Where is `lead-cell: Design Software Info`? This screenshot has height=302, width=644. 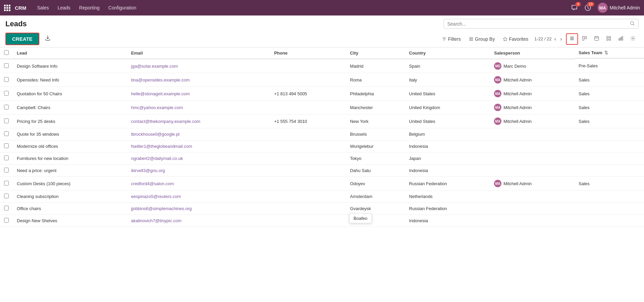
lead-cell: Design Software Info is located at coordinates (70, 66).